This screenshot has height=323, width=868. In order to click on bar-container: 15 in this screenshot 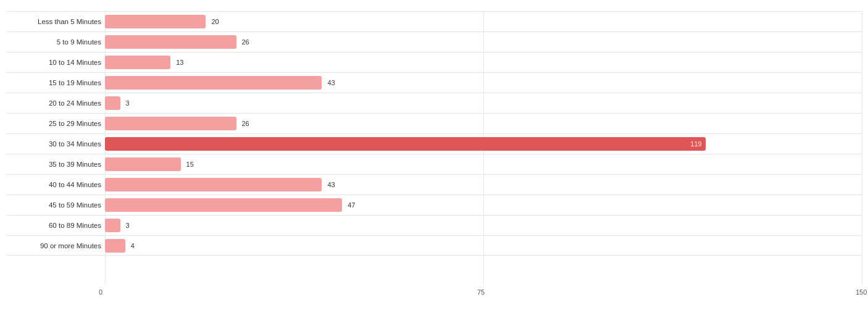, I will do `click(483, 164)`.